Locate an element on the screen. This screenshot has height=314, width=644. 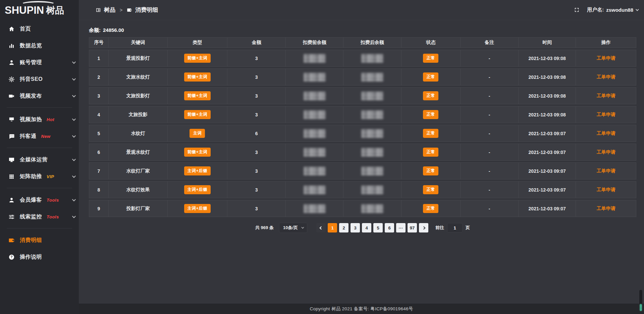
user-menu: 用户名: zswodun88 is located at coordinates (612, 10).